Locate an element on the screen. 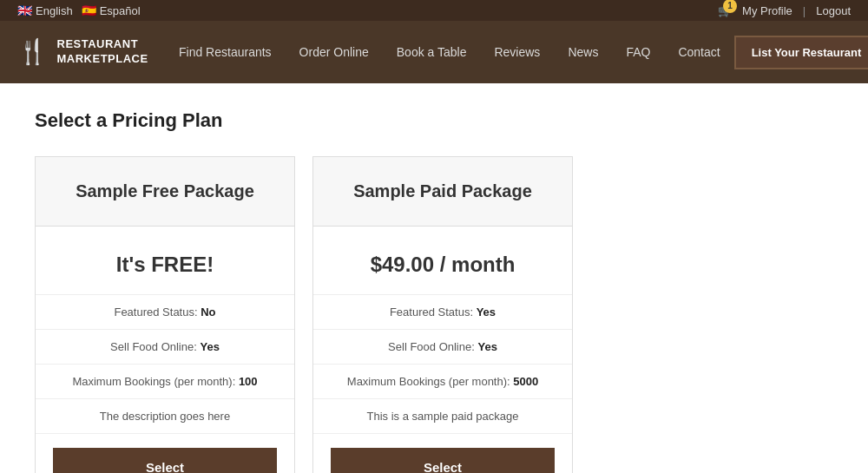 The height and width of the screenshot is (473, 868). brand-line2: MARKETPLACE is located at coordinates (102, 59).